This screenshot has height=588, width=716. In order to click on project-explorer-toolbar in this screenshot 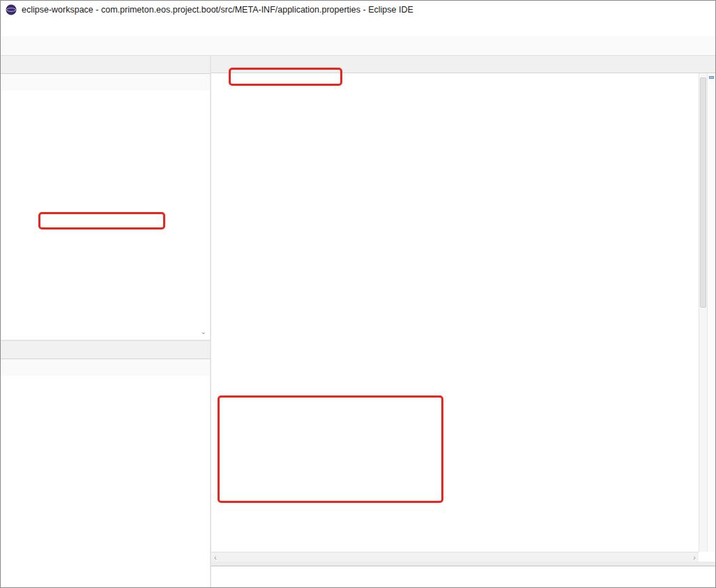, I will do `click(105, 82)`.